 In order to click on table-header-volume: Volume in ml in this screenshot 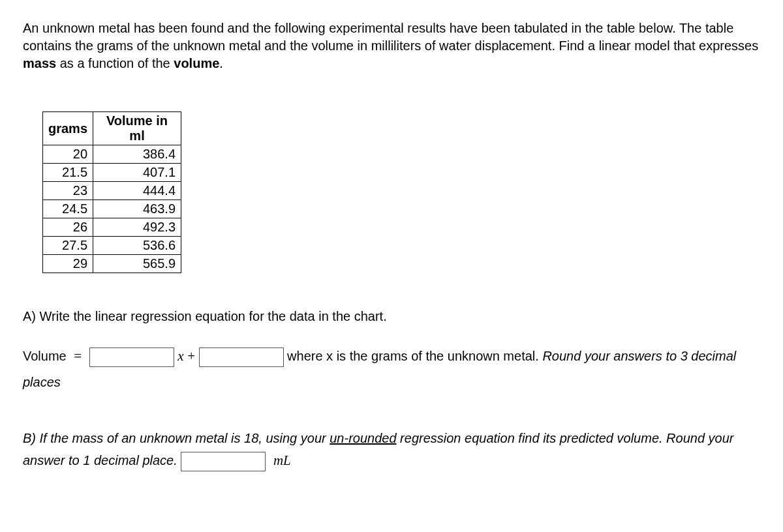, I will do `click(137, 129)`.